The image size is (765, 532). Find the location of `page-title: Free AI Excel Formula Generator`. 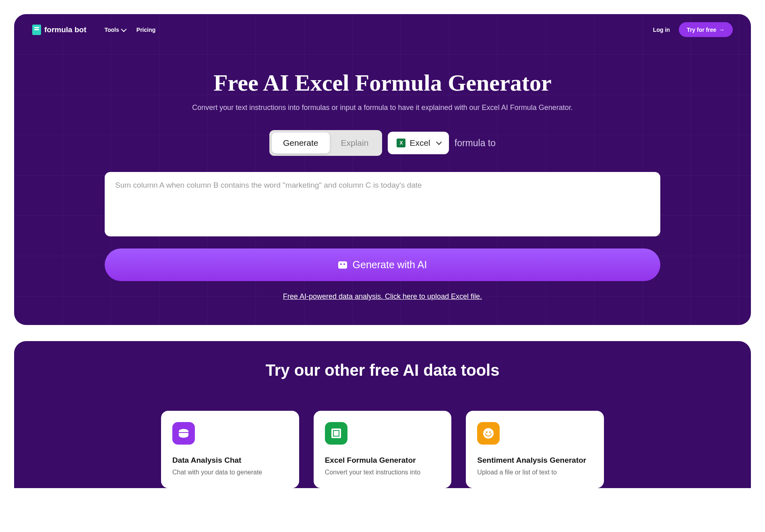

page-title: Free AI Excel Formula Generator is located at coordinates (382, 83).